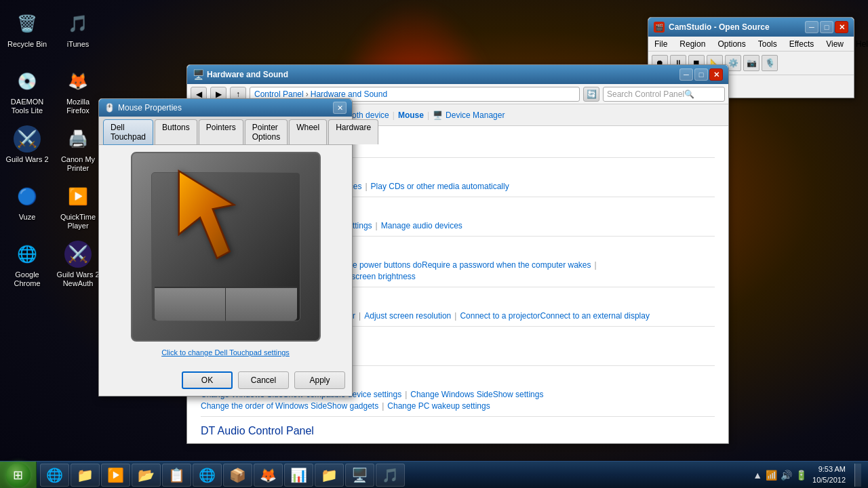  Describe the element at coordinates (858, 475) in the screenshot. I see `show-desktop-button` at that location.